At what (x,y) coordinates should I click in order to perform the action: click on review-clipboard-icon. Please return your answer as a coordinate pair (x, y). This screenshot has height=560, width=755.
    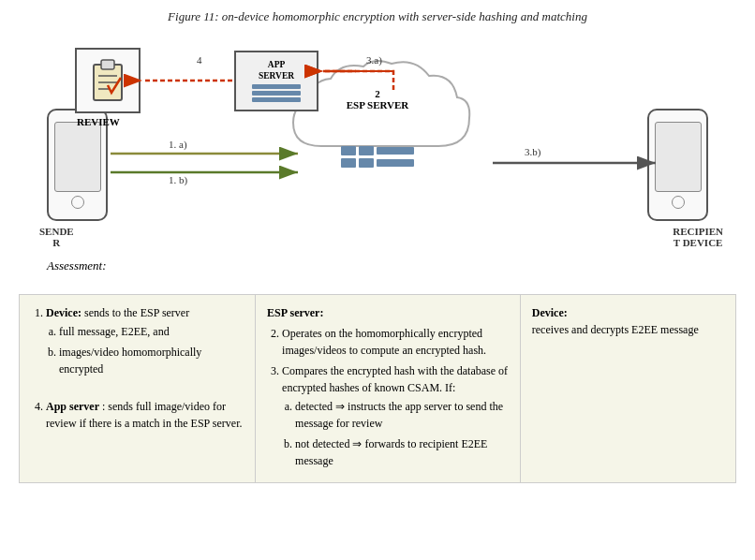
    Looking at the image, I should click on (108, 81).